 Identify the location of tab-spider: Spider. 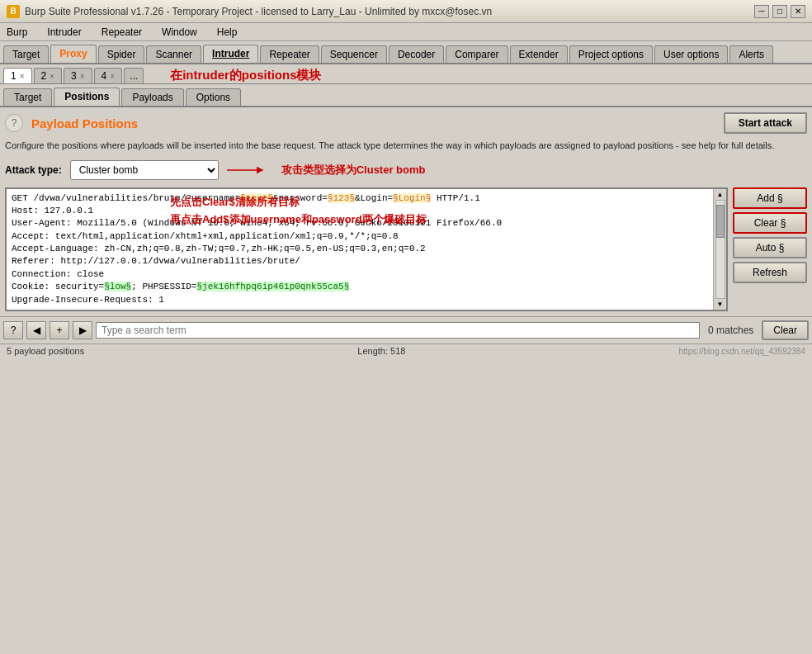
(122, 54).